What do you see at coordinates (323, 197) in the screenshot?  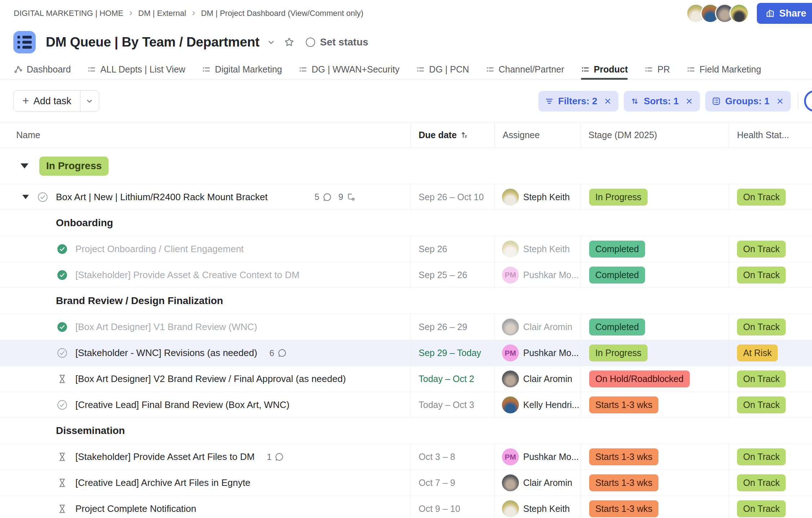 I see `comment-count: 5` at bounding box center [323, 197].